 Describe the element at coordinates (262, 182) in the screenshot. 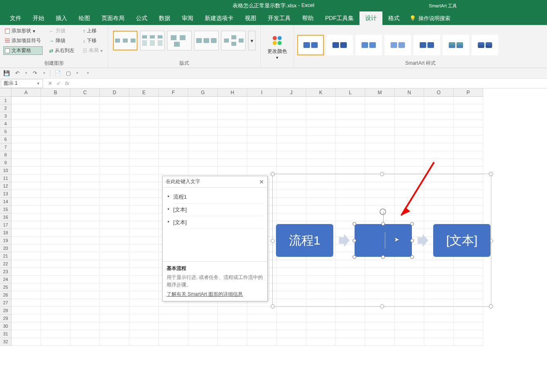

I see `text-pane-close-button: ✕` at that location.